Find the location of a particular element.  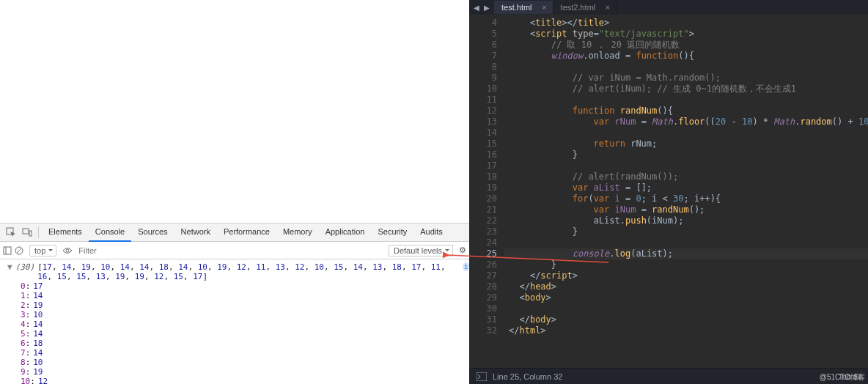

code-line: </script> is located at coordinates (686, 276).